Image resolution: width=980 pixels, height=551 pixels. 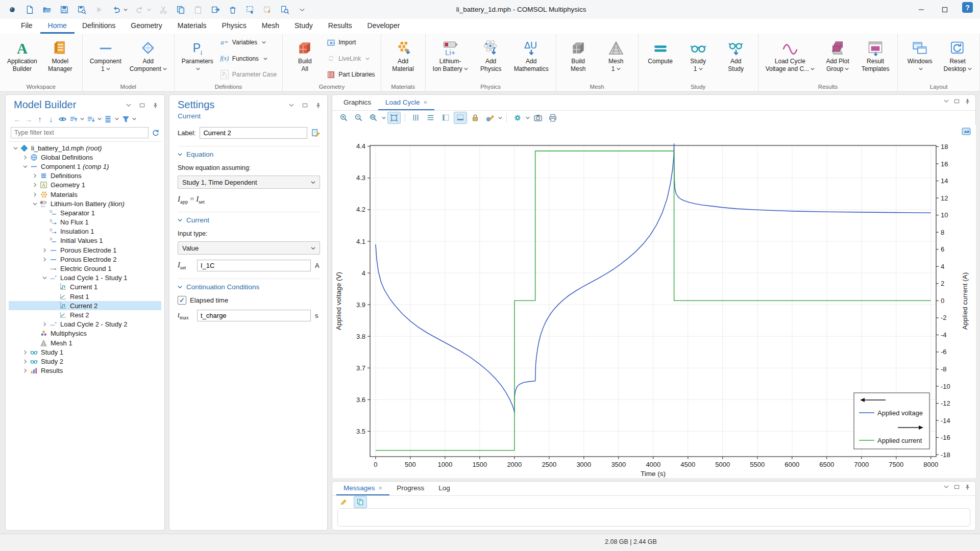 I want to click on menu-home: Home, so click(x=57, y=27).